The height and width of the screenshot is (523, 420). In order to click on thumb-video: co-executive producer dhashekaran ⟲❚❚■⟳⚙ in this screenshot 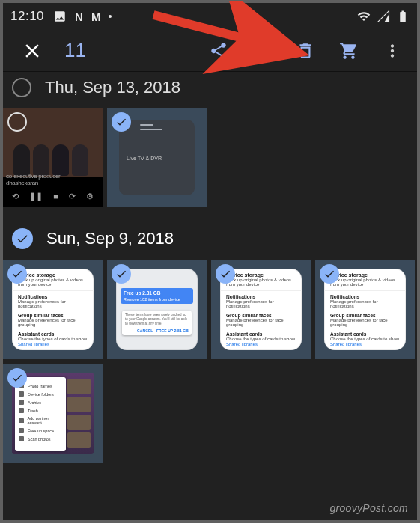, I will do `click(52, 157)`.